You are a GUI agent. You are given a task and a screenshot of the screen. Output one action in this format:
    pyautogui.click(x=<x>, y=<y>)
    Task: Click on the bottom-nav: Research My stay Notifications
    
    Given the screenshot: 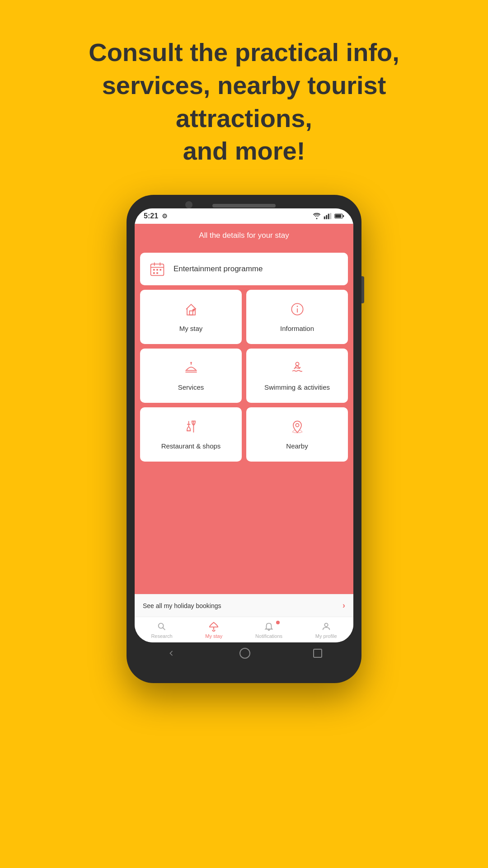 What is the action you would take?
    pyautogui.click(x=244, y=629)
    